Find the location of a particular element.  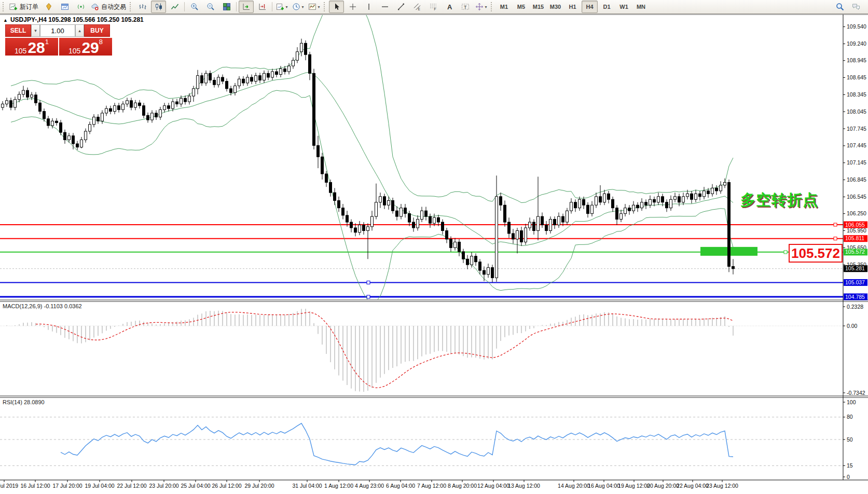

volume-input is located at coordinates (58, 31).